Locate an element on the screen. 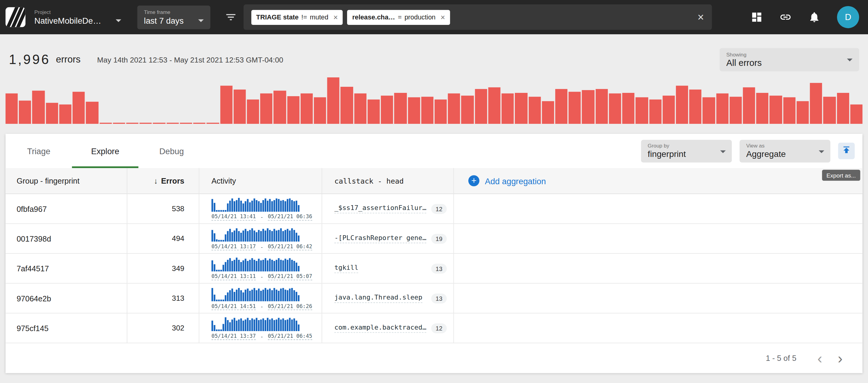 This screenshot has height=383, width=868. timeframe-selector: Time frame last 7 days is located at coordinates (174, 17).